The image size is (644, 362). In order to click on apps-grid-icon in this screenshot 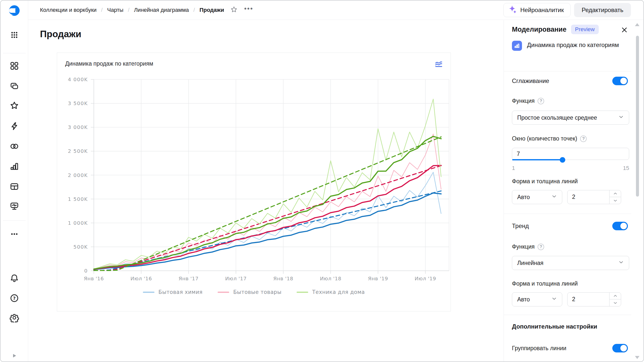, I will do `click(14, 35)`.